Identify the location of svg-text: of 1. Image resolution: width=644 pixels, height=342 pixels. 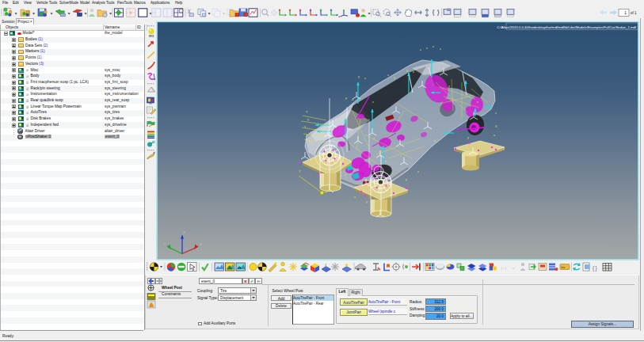
(634, 13).